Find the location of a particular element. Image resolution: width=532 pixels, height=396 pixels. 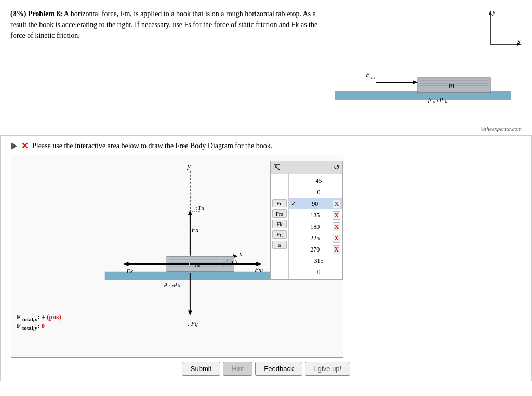

total-y-row: F total,y: 0 is located at coordinates (39, 326).